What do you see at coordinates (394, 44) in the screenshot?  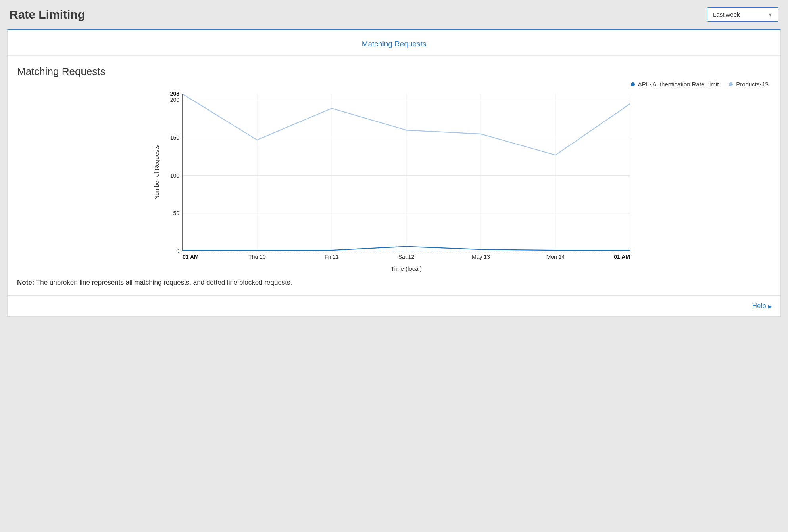 I see `tab-matching-requests: Matching Requests` at bounding box center [394, 44].